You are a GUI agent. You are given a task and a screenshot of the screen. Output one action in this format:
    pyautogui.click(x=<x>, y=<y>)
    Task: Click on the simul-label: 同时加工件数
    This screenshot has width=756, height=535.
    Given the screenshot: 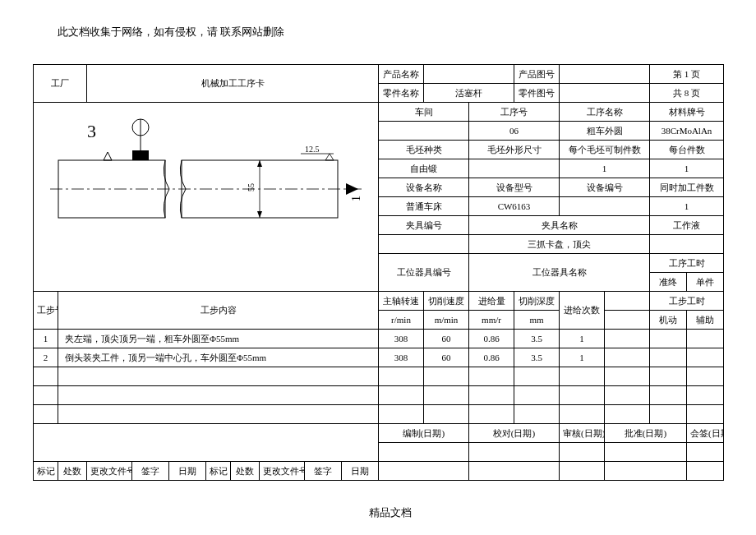 What is the action you would take?
    pyautogui.click(x=687, y=187)
    